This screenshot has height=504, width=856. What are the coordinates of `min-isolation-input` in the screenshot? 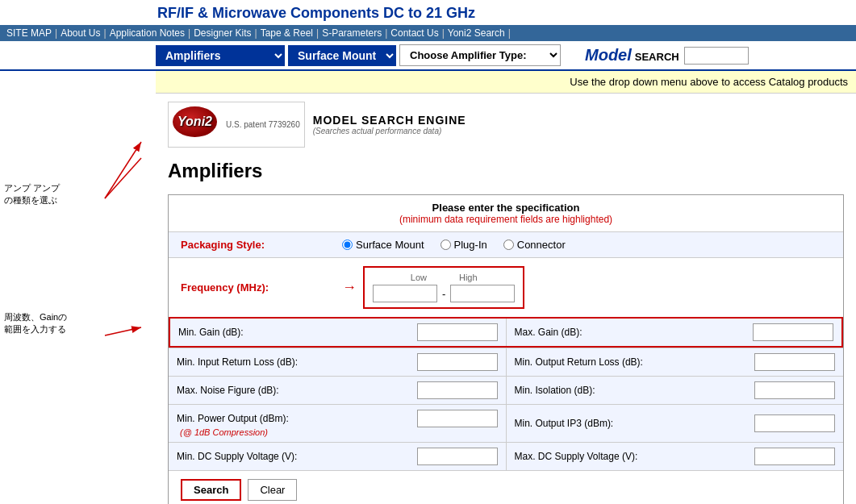 It's located at (795, 390).